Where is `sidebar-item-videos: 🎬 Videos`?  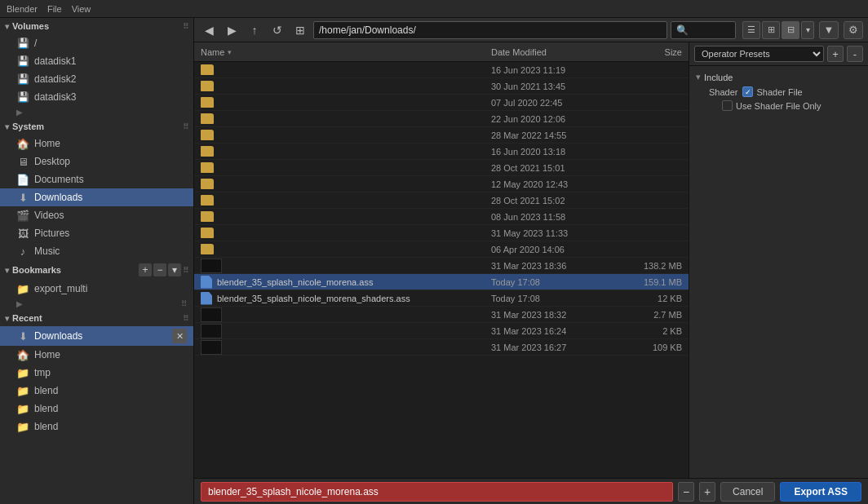
sidebar-item-videos: 🎬 Videos is located at coordinates (96, 215).